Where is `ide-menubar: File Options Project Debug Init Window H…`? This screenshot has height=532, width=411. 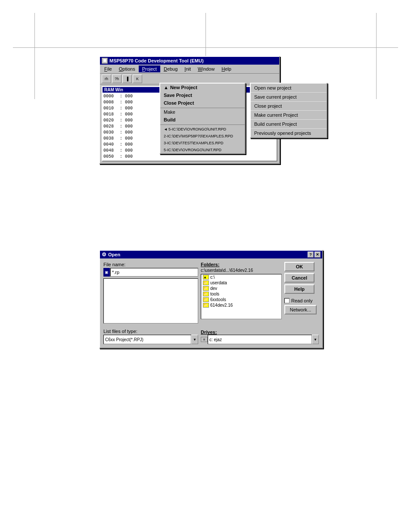
ide-menubar: File Options Project Debug Init Window H… is located at coordinates (190, 69).